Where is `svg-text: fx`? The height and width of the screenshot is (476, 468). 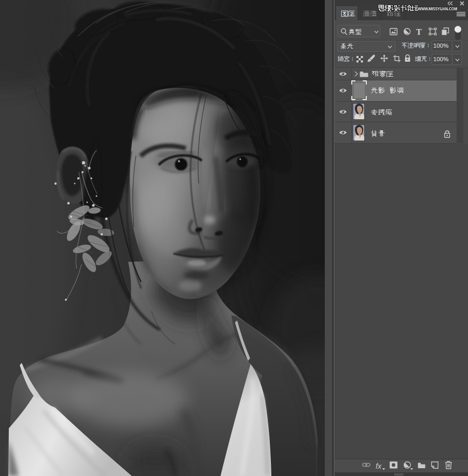
svg-text: fx is located at coordinates (379, 466).